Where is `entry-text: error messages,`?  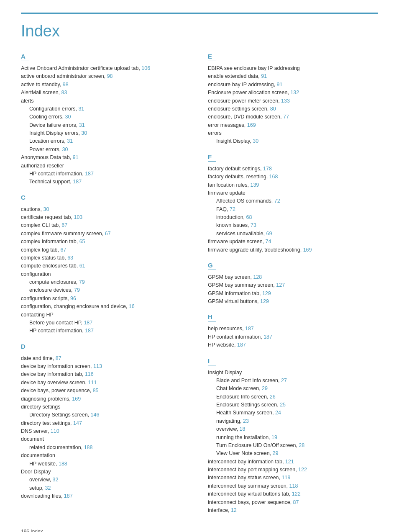
entry-text: error messages, is located at coordinates (228, 125).